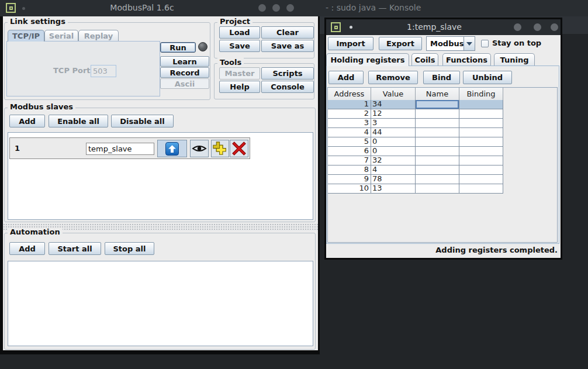  What do you see at coordinates (350, 113) in the screenshot?
I see `cell-address: 2` at bounding box center [350, 113].